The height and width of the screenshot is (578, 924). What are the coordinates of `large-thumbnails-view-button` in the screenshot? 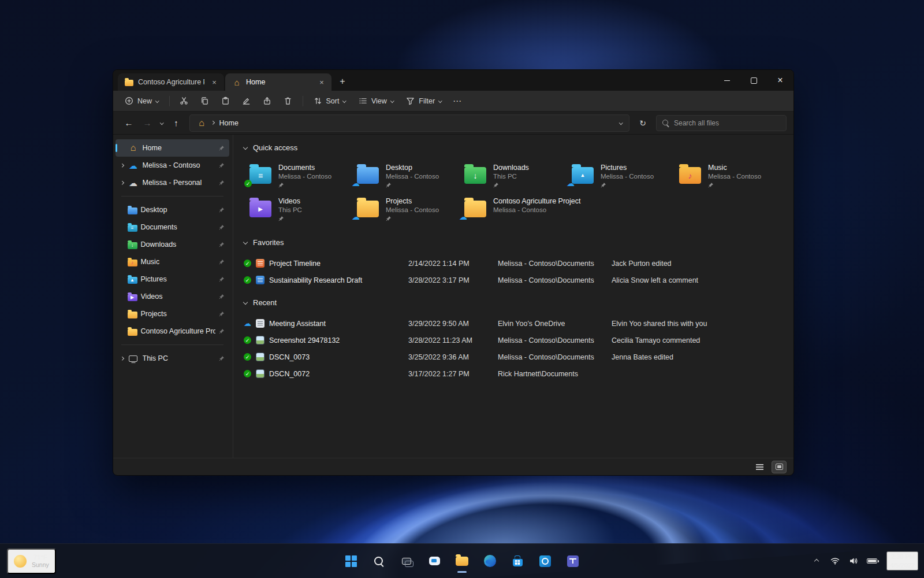 It's located at (779, 467).